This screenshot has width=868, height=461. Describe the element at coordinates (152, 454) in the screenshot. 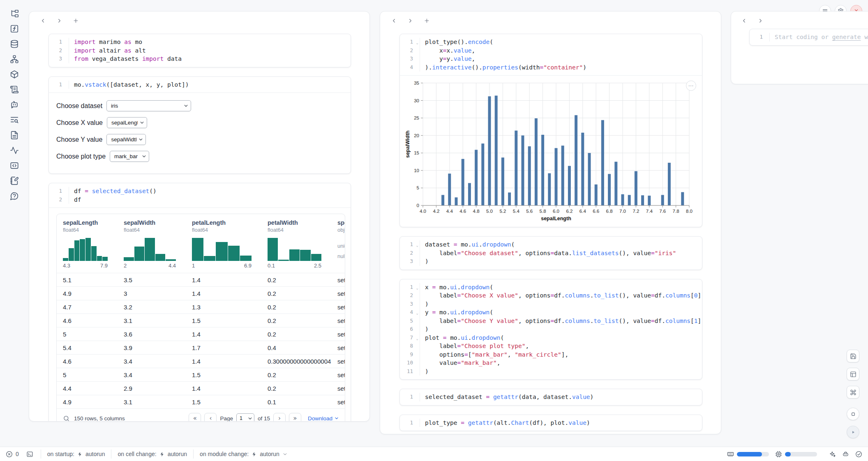

I see `on-cell-change-config: on cell change: autorun` at that location.